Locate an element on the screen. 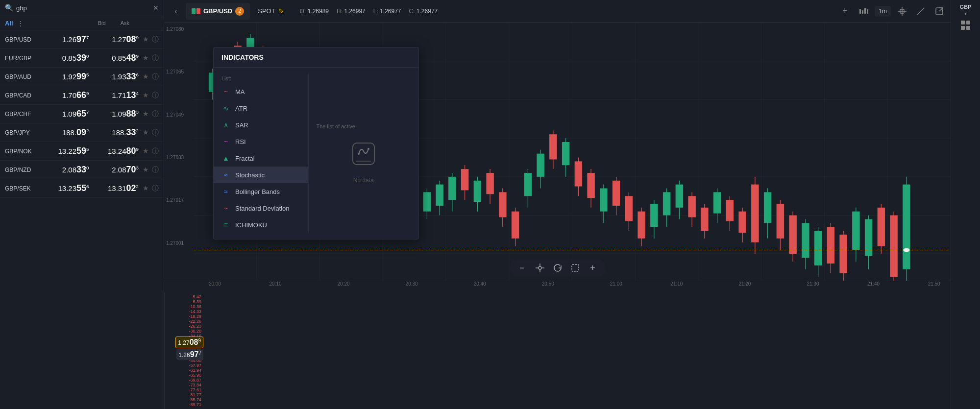 The image size is (980, 409). instrument-badge: 2 is located at coordinates (240, 11).